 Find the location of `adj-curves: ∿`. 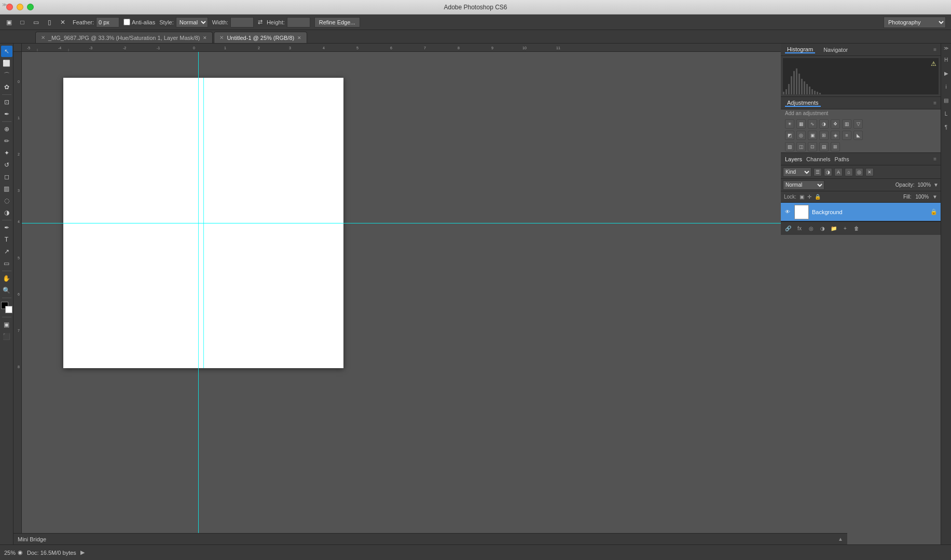

adj-curves: ∿ is located at coordinates (812, 124).